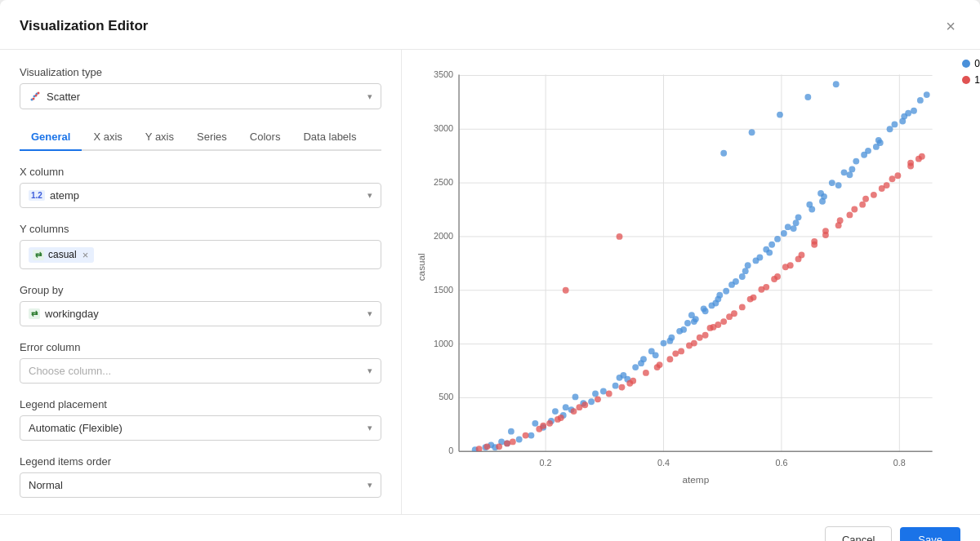  What do you see at coordinates (65, 196) in the screenshot?
I see `x-column-value: atemp` at bounding box center [65, 196].